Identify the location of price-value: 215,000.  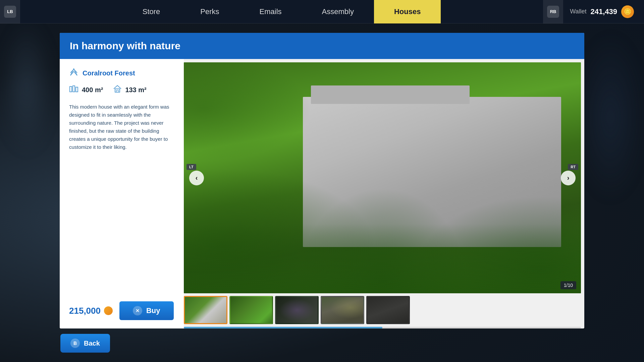
(85, 311).